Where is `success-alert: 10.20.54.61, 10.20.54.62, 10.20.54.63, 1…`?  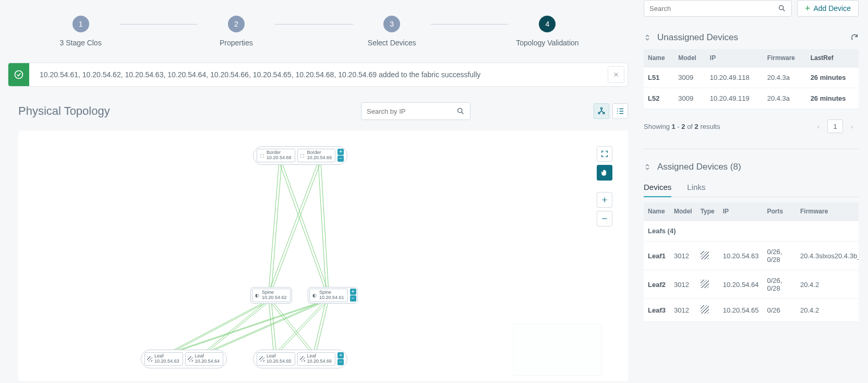 success-alert: 10.20.54.61, 10.20.54.62, 10.20.54.63, 1… is located at coordinates (318, 75).